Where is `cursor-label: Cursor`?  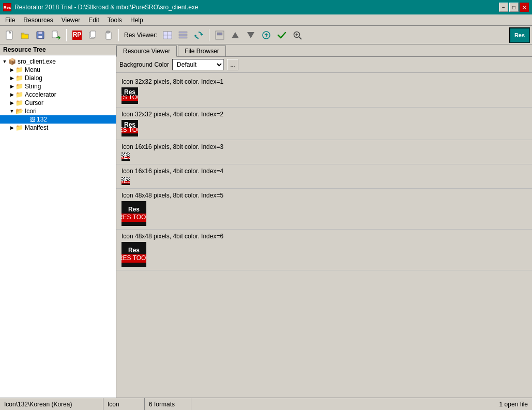 cursor-label: Cursor is located at coordinates (34, 103).